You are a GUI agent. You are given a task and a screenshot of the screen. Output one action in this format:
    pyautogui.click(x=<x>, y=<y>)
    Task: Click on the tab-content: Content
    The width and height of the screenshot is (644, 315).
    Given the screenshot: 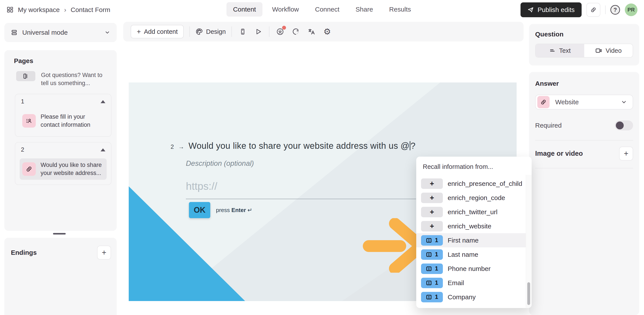 What is the action you would take?
    pyautogui.click(x=244, y=10)
    